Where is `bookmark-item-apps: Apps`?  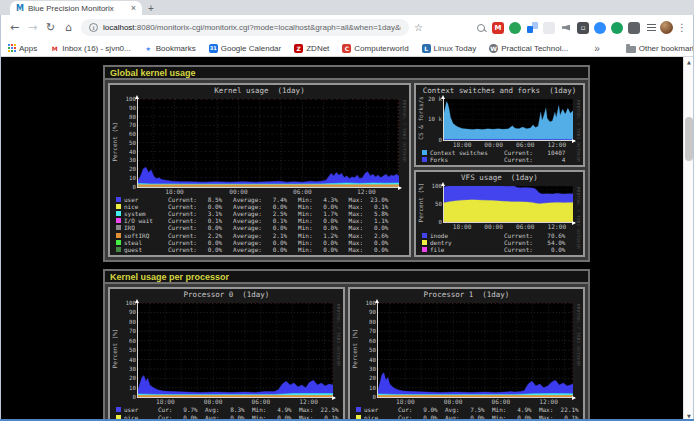 bookmark-item-apps: Apps is located at coordinates (22, 48).